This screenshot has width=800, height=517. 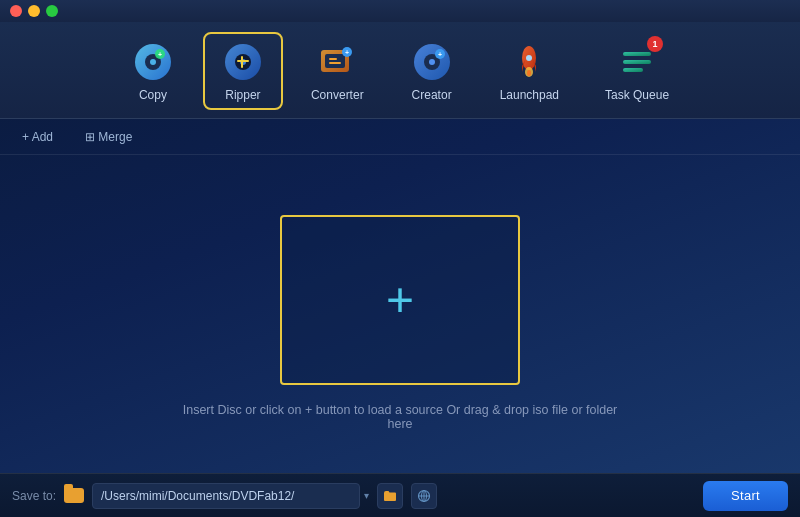 What do you see at coordinates (226, 496) in the screenshot?
I see `save-path-input` at bounding box center [226, 496].